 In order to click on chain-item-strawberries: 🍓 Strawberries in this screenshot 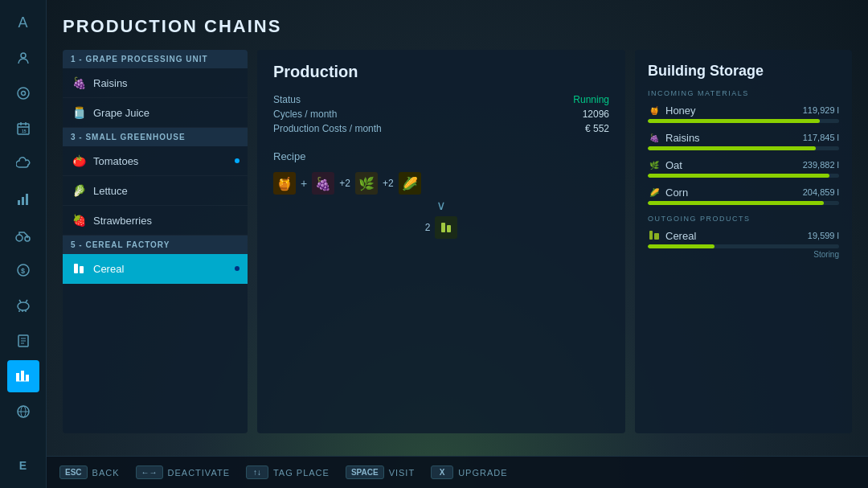, I will do `click(155, 220)`.